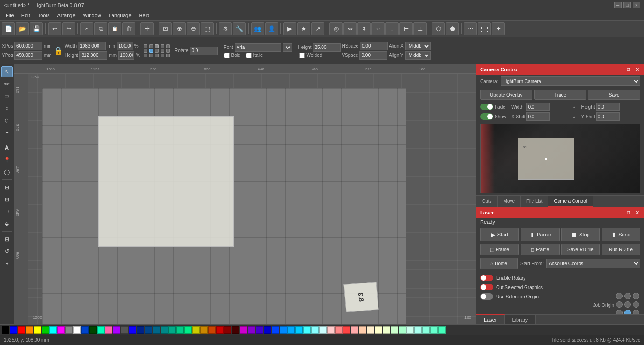  What do you see at coordinates (628, 312) in the screenshot?
I see `origin-bc` at bounding box center [628, 312].